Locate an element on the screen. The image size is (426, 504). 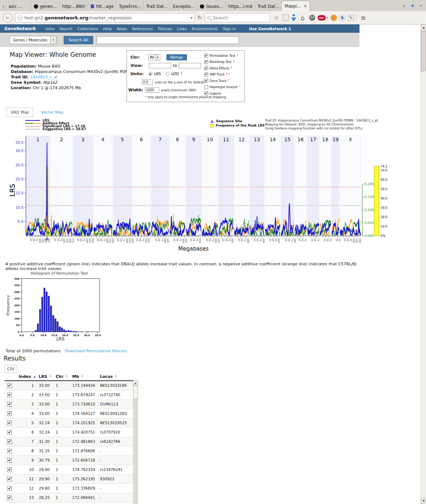
tab-scroll-left-icon: ‹ is located at coordinates (3, 6).